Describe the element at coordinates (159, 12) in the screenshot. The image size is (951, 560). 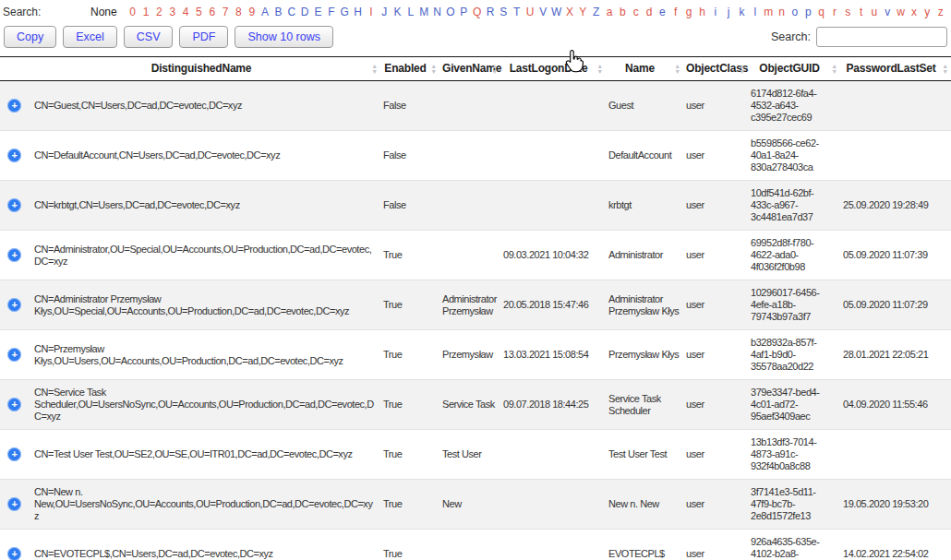
I see `alphabet-letter-2: 2` at that location.